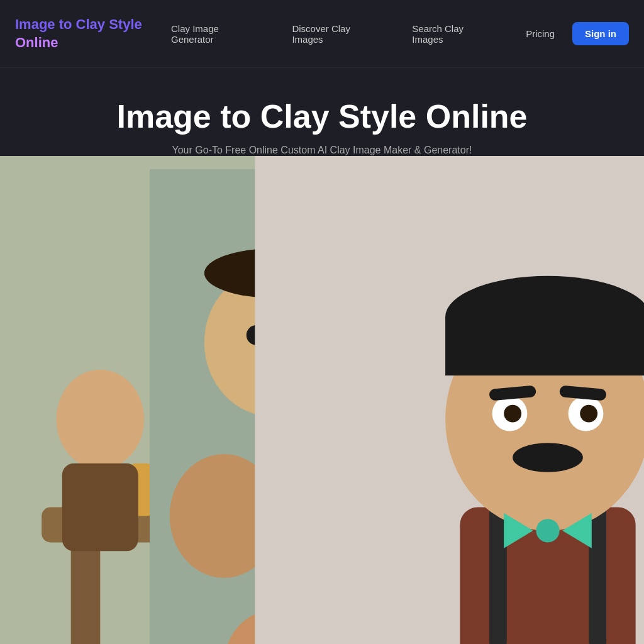 This screenshot has height=644, width=644. I want to click on nav-link-search-clay: Search Clay Images, so click(452, 34).